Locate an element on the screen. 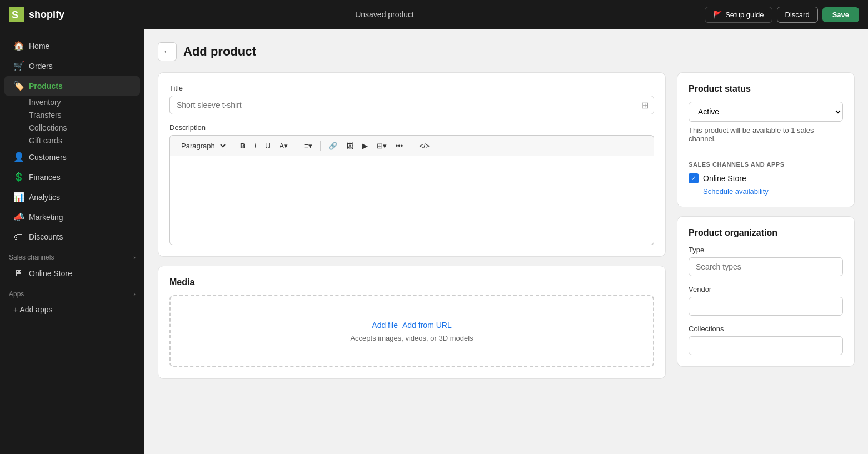 The image size is (868, 454). collections-section: Collections is located at coordinates (766, 340).